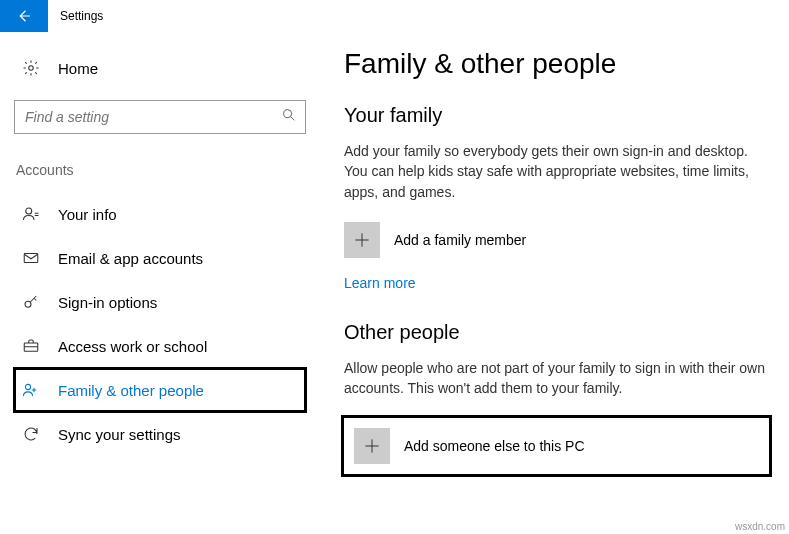 This screenshot has width=789, height=534. I want to click on back-button, so click(24, 16).